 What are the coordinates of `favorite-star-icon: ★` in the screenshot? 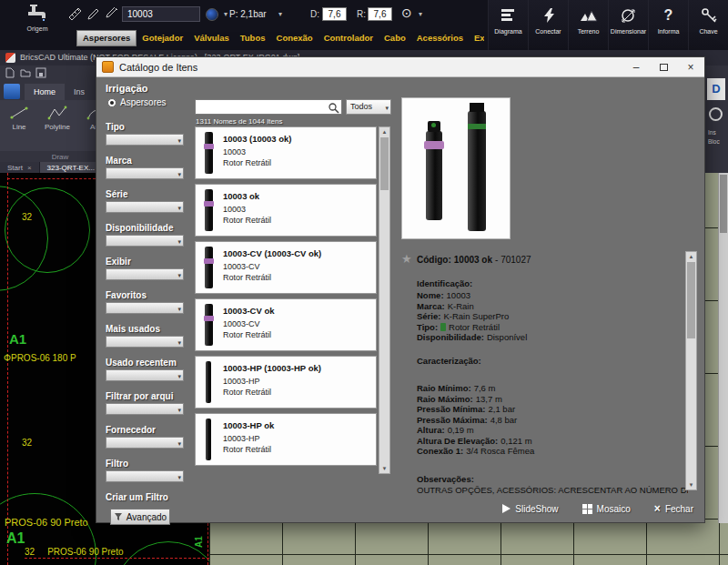 It's located at (407, 258).